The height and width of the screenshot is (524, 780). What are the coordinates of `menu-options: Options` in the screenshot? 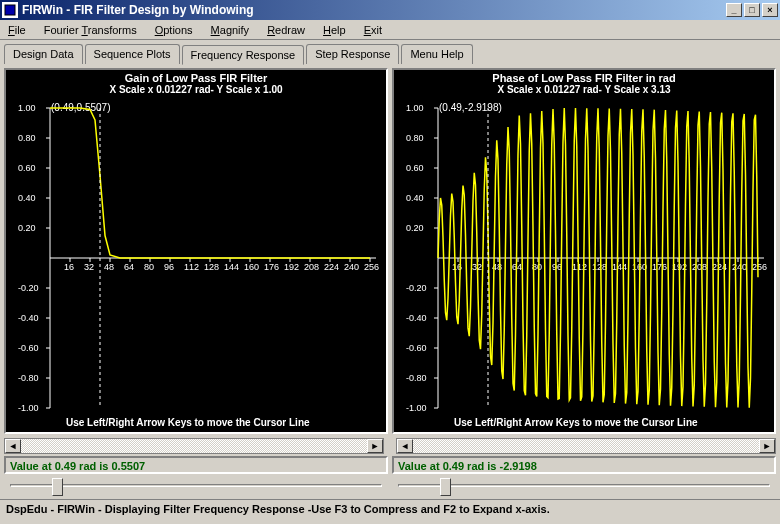 It's located at (174, 30).